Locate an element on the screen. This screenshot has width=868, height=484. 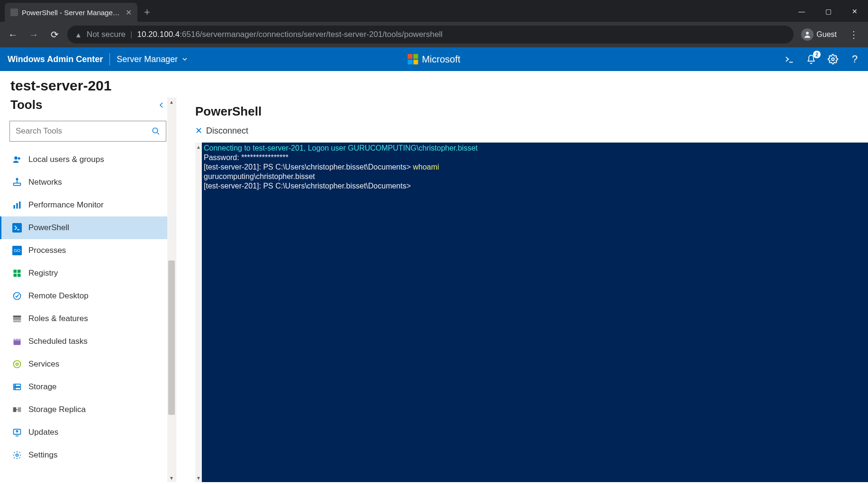
wac-header: Windows Admin Center Server Manager Micr… is located at coordinates (434, 59).